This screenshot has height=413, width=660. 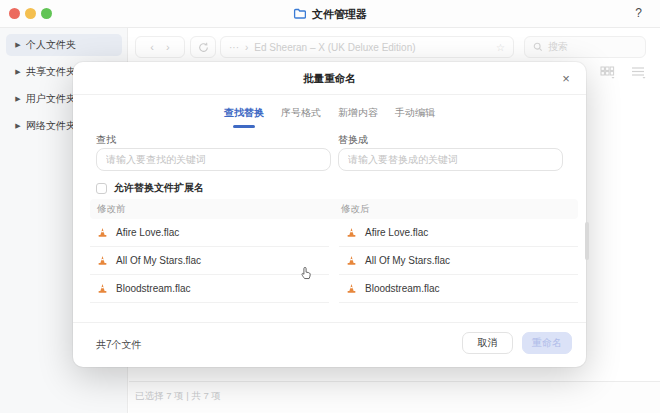 What do you see at coordinates (330, 322) in the screenshot?
I see `footer-divider` at bounding box center [330, 322].